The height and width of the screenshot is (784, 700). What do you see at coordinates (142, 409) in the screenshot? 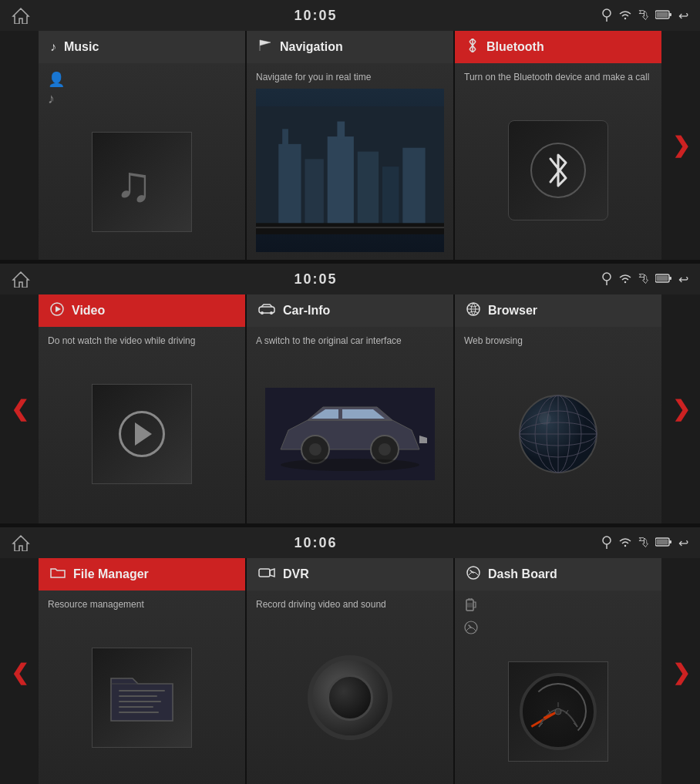
I see `card-video: Video Do not watch the video while drivi…` at bounding box center [142, 409].